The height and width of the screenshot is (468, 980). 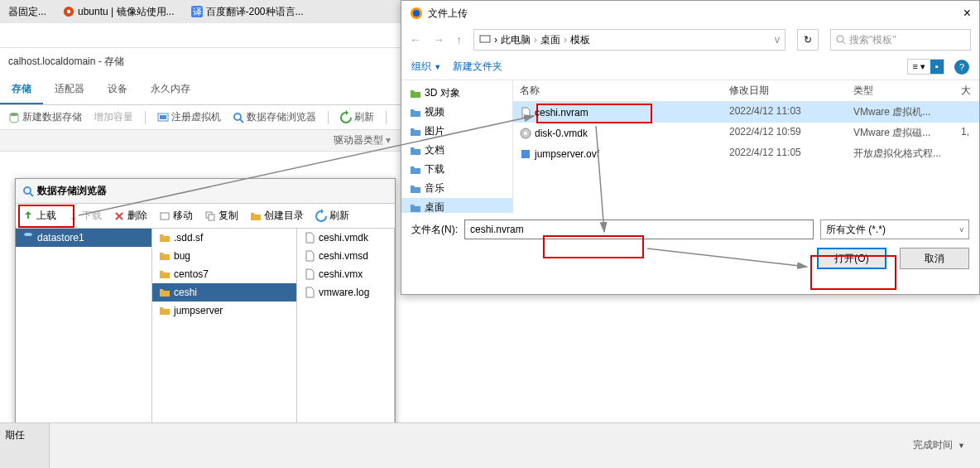 What do you see at coordinates (747, 113) in the screenshot?
I see `file-row: ceshi.nvram 2022/4/12 11:03 VMware 虚拟机..…` at bounding box center [747, 113].